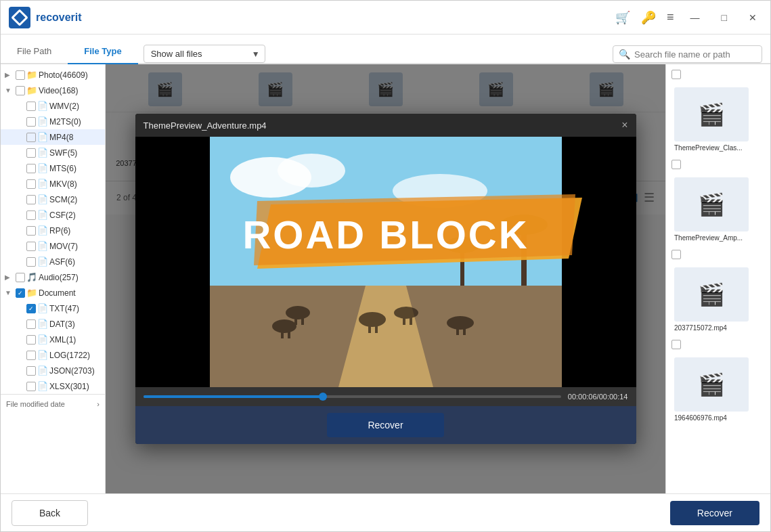 This screenshot has height=532, width=771. Describe the element at coordinates (352, 397) in the screenshot. I see `progress-track` at that location.